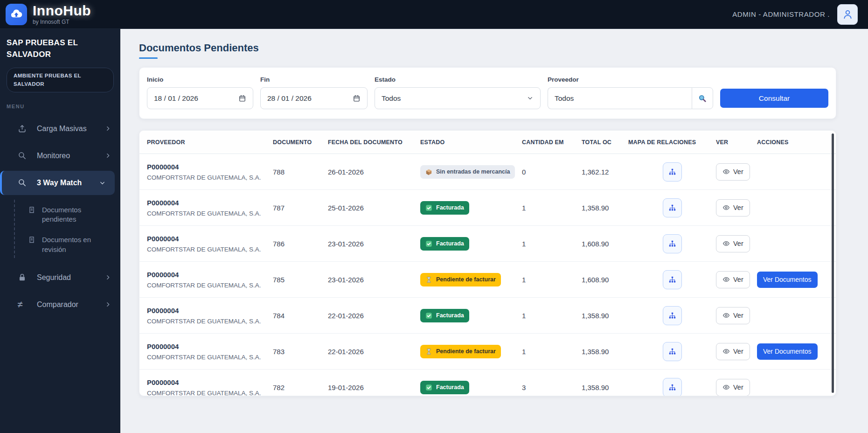  I want to click on estado-text: Sin entradas de mercancía, so click(473, 172).